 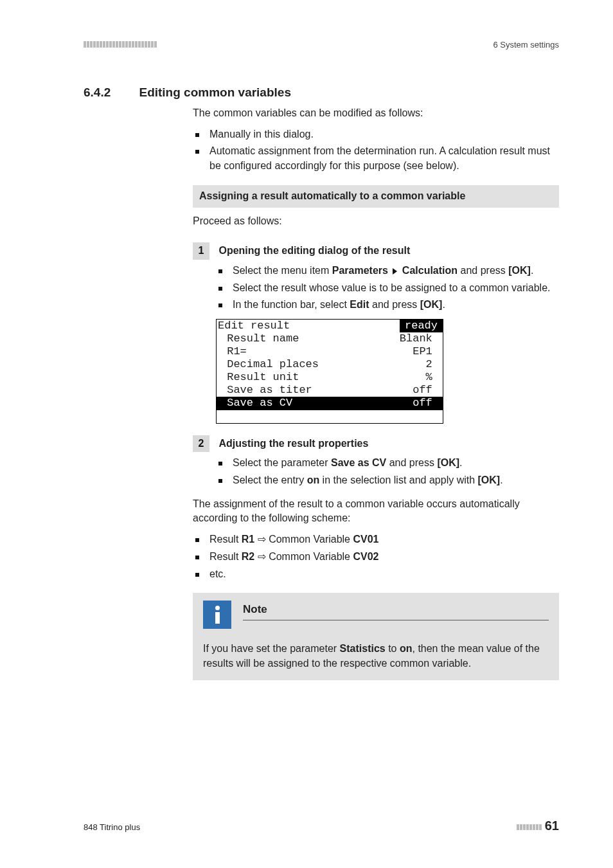 What do you see at coordinates (396, 611) in the screenshot?
I see `note-title: Note` at bounding box center [396, 611].